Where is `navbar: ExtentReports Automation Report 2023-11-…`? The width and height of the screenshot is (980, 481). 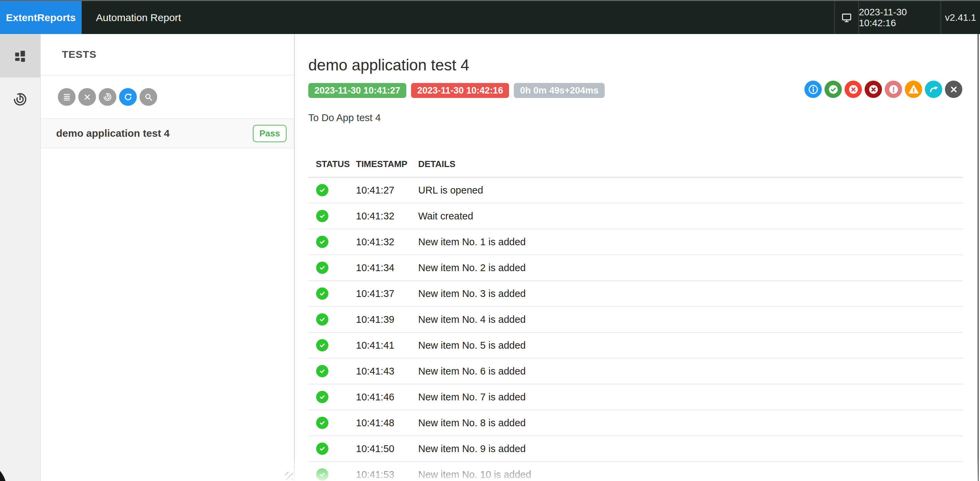
navbar: ExtentReports Automation Report 2023-11-… is located at coordinates (490, 17).